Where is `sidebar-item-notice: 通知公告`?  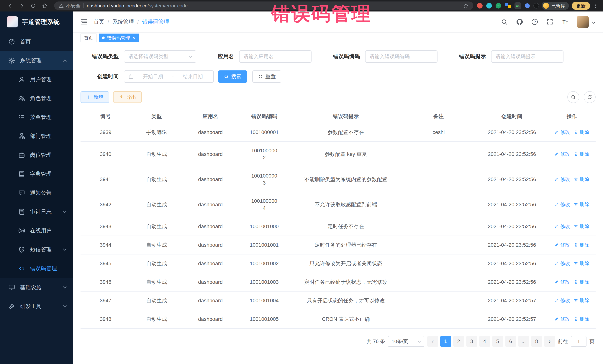
sidebar-item-notice: 通知公告 is located at coordinates (37, 193).